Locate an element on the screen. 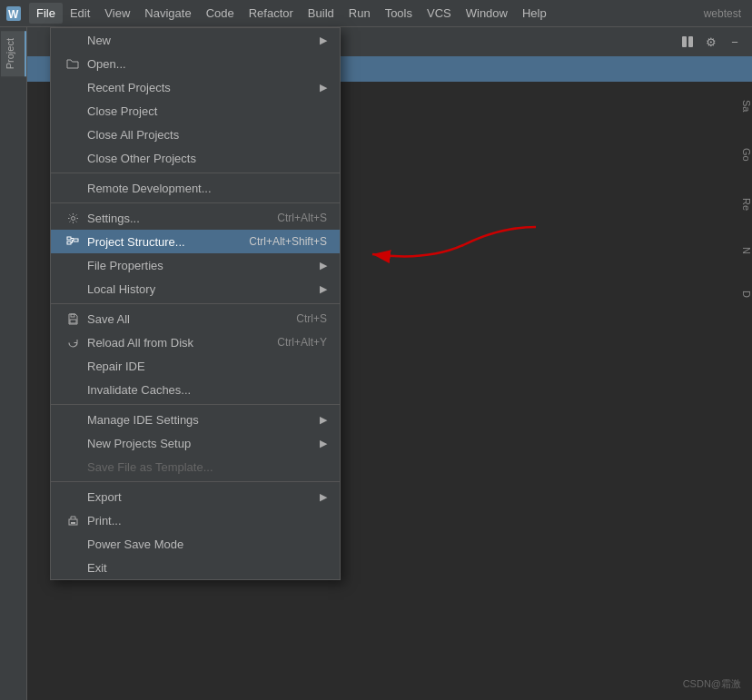  menu-window: Window is located at coordinates (487, 13).